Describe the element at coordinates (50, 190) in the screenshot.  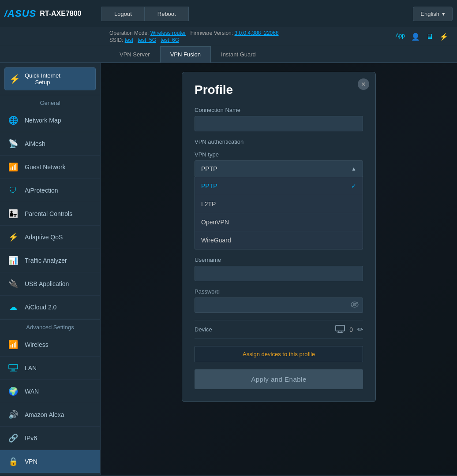
I see `sidebar-item-aiprotection: 🛡 AiProtection` at that location.